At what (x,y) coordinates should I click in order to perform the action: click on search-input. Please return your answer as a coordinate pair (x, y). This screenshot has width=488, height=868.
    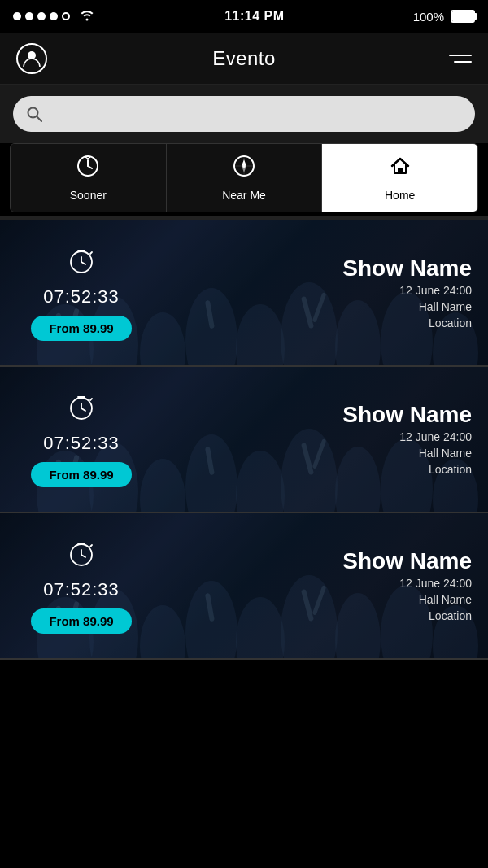
    Looking at the image, I should click on (256, 114).